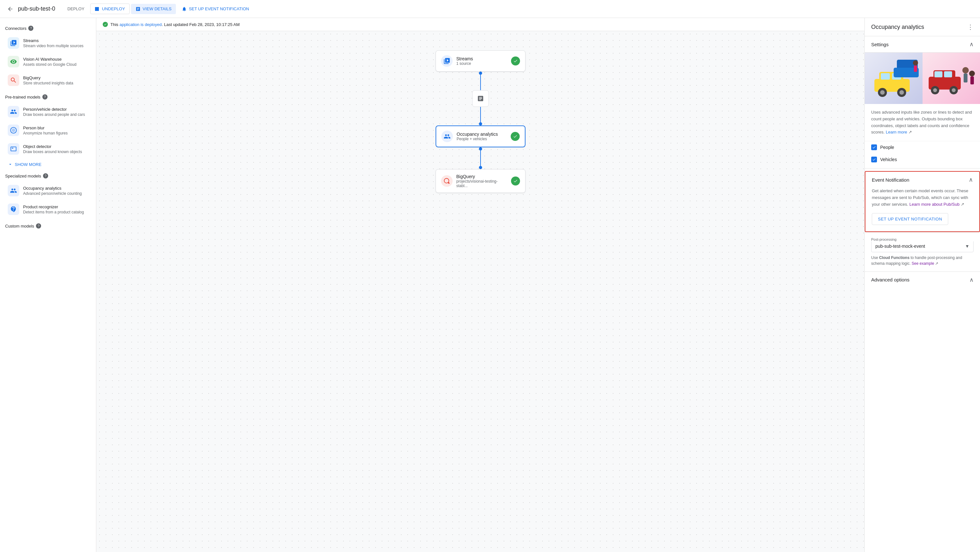  I want to click on separator, so click(922, 168).